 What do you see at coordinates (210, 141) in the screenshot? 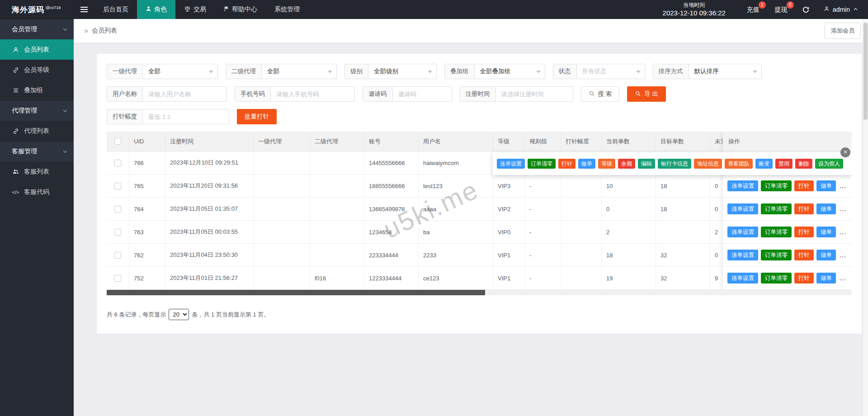
I see `col-reg-time: 注册时间` at bounding box center [210, 141].